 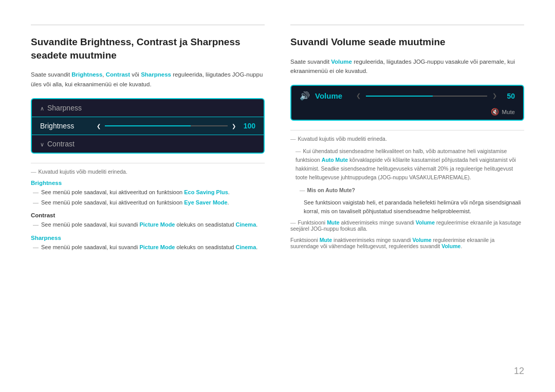 I want to click on chevron-down-icon, so click(x=42, y=144).